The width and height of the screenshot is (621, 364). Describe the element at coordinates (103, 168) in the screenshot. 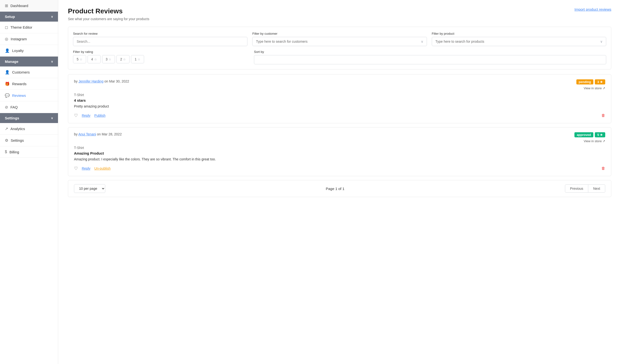

I see `unpublish-link-2: Un-publish` at that location.